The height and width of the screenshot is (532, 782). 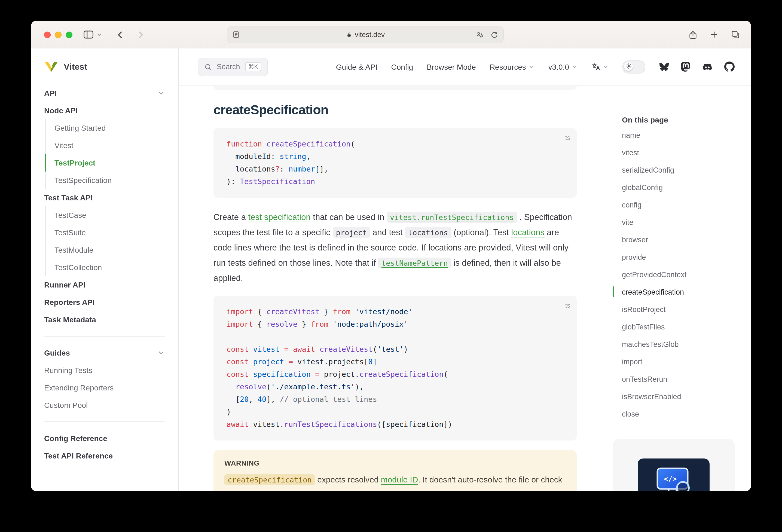 What do you see at coordinates (253, 67) in the screenshot?
I see `search-shortcut: ⌘K` at bounding box center [253, 67].